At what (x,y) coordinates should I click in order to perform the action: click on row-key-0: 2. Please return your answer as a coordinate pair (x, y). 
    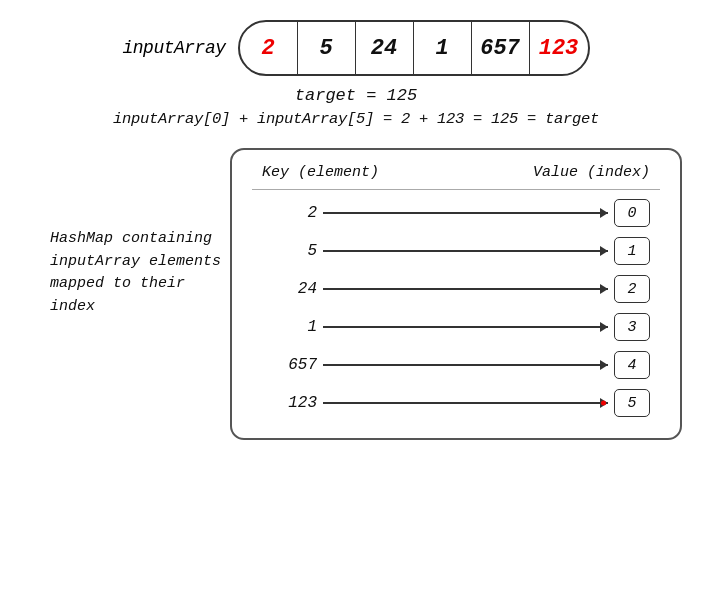
    Looking at the image, I should click on (290, 213).